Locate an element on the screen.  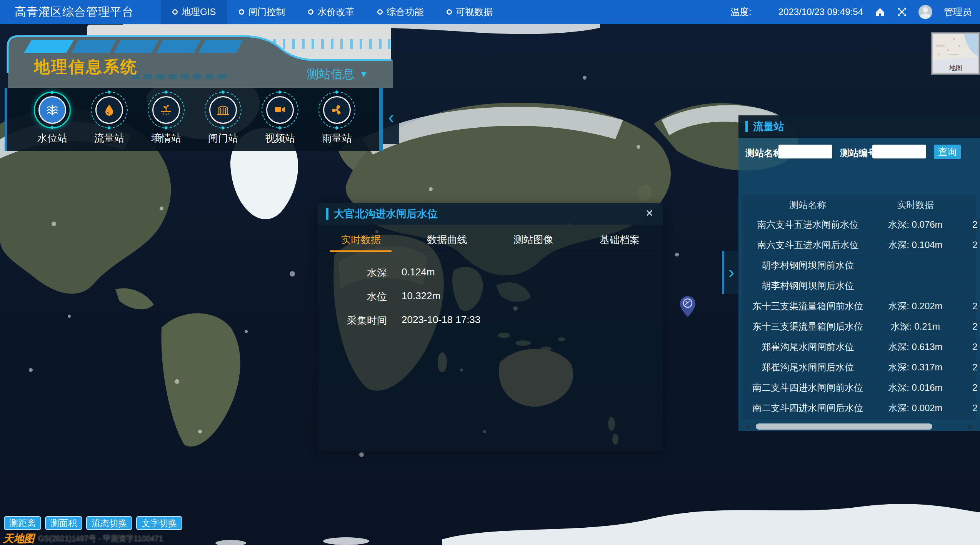
cell-realtime-value: 水深: 0.613m is located at coordinates (915, 347).